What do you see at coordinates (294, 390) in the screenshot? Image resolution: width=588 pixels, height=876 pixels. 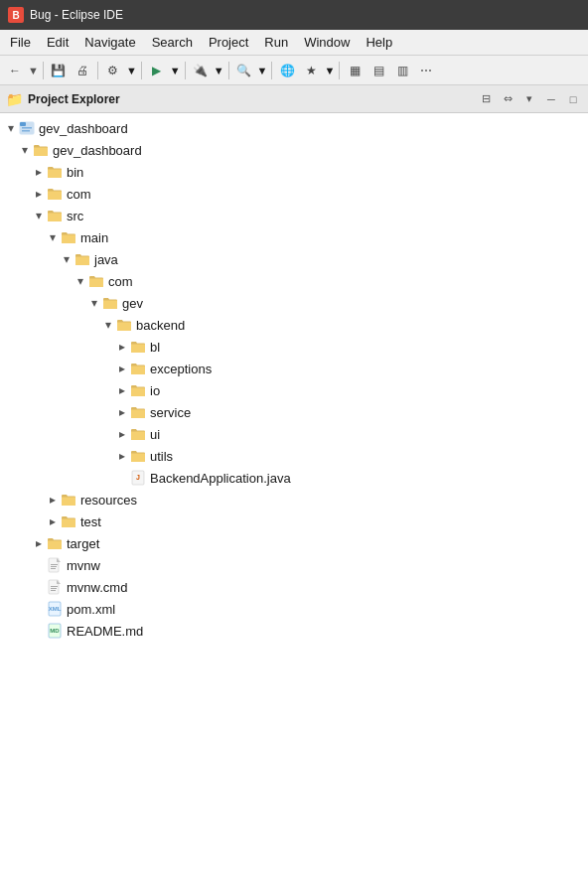 I see `tree-node-io: ▸ io` at bounding box center [294, 390].